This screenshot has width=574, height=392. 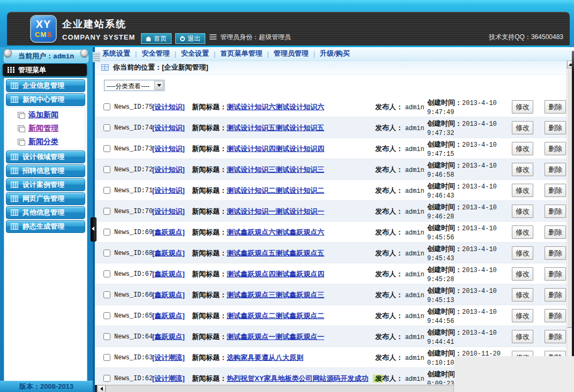 What do you see at coordinates (46, 213) in the screenshot?
I see `sidebar-item-other-info: 其他信息管理` at bounding box center [46, 213].